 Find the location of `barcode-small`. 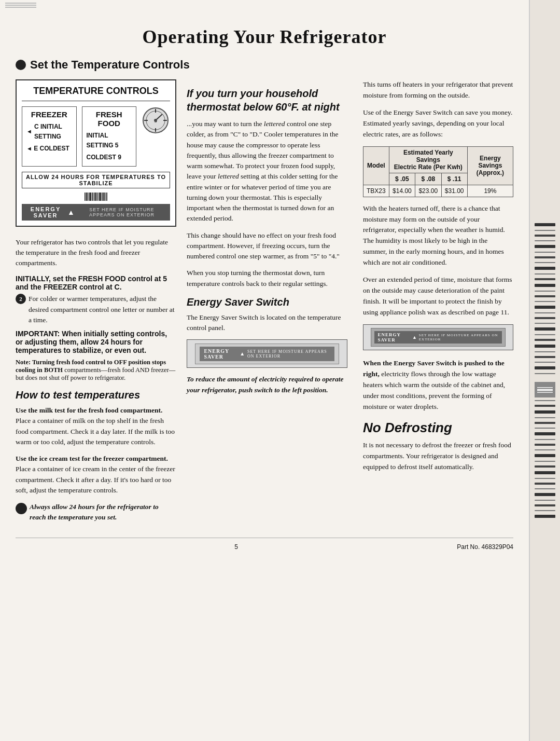

barcode-small is located at coordinates (96, 197).